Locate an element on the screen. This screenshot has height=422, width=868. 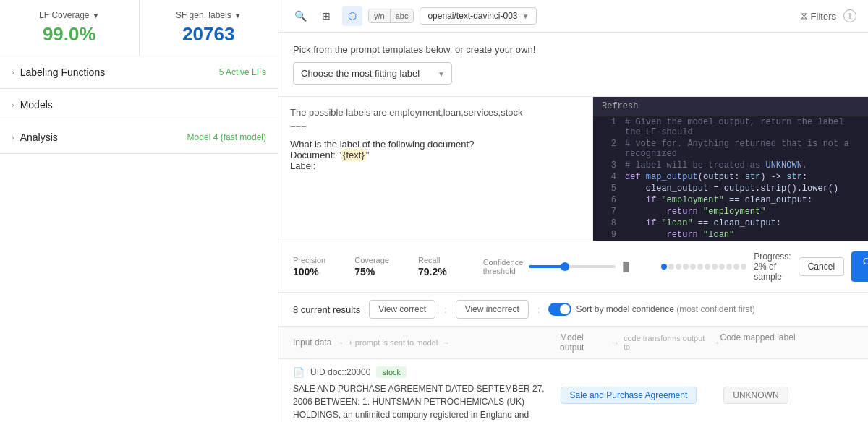
sidebar-section-models: › Models is located at coordinates (139, 106).